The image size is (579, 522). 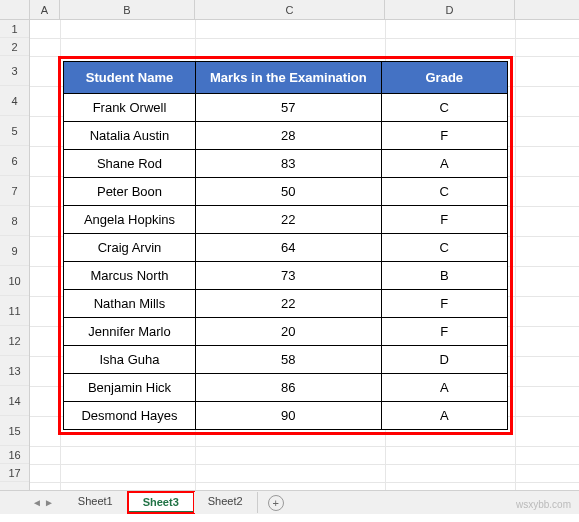 I want to click on table-row: Craig Arvin64C, so click(x=286, y=248).